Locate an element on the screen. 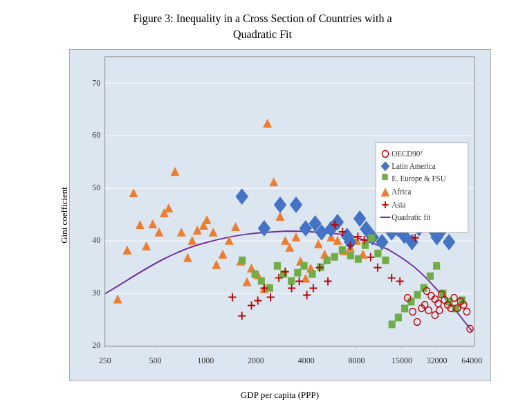  svg-text: 2000 is located at coordinates (256, 361).